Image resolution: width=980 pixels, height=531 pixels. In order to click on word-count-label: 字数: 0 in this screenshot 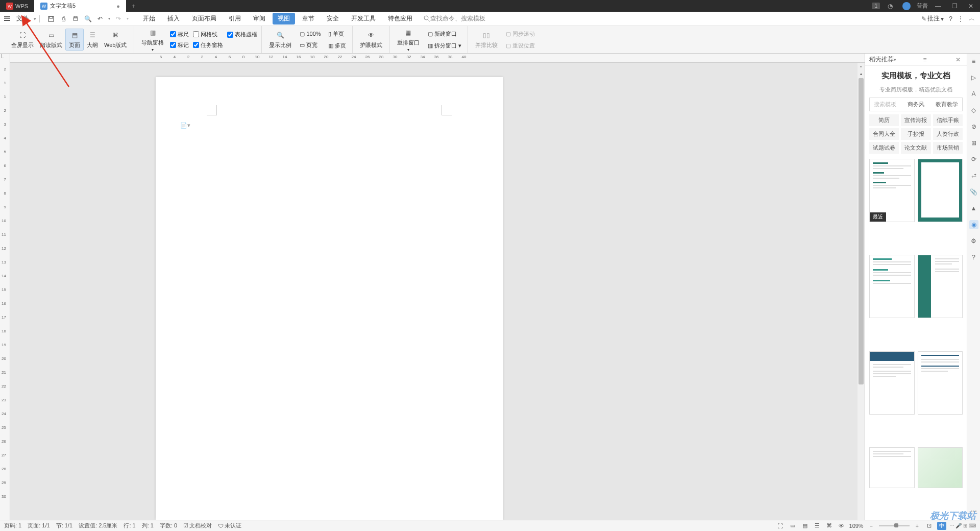, I will do `click(168, 526)`.